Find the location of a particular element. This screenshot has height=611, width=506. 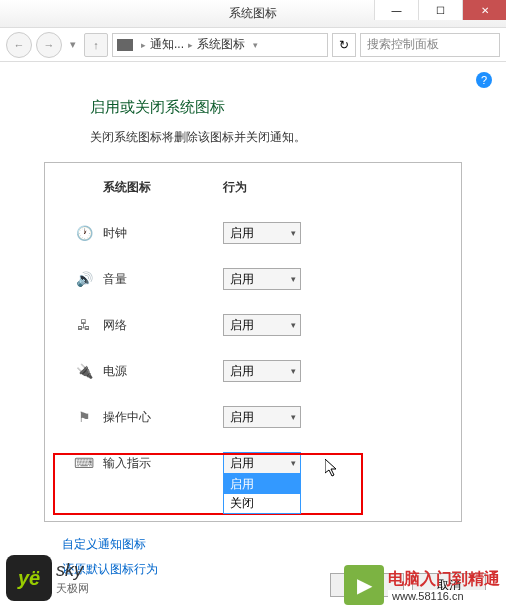

row-label: 操作中心 is located at coordinates (163, 418).